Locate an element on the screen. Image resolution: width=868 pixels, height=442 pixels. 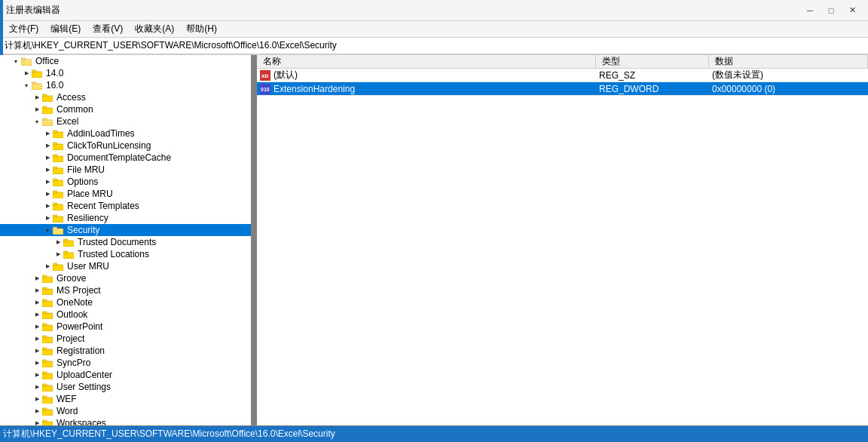
expand-btn-usermru: ▶ is located at coordinates (47, 266).